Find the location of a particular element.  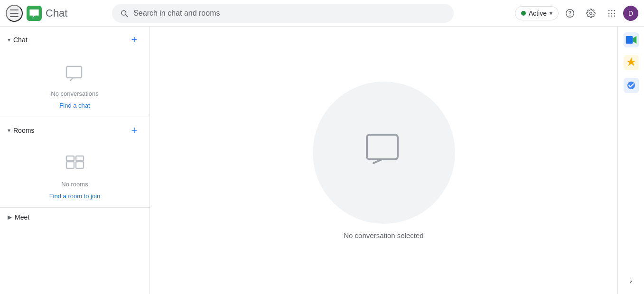

apps-button is located at coordinates (612, 13).